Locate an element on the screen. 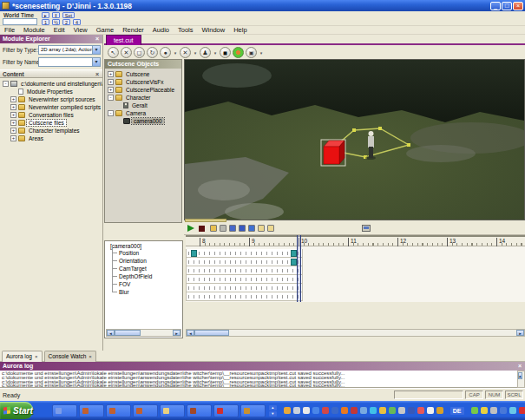 This screenshot has width=525, height=420. world-time-speed-1-button: 1 is located at coordinates (45, 23).